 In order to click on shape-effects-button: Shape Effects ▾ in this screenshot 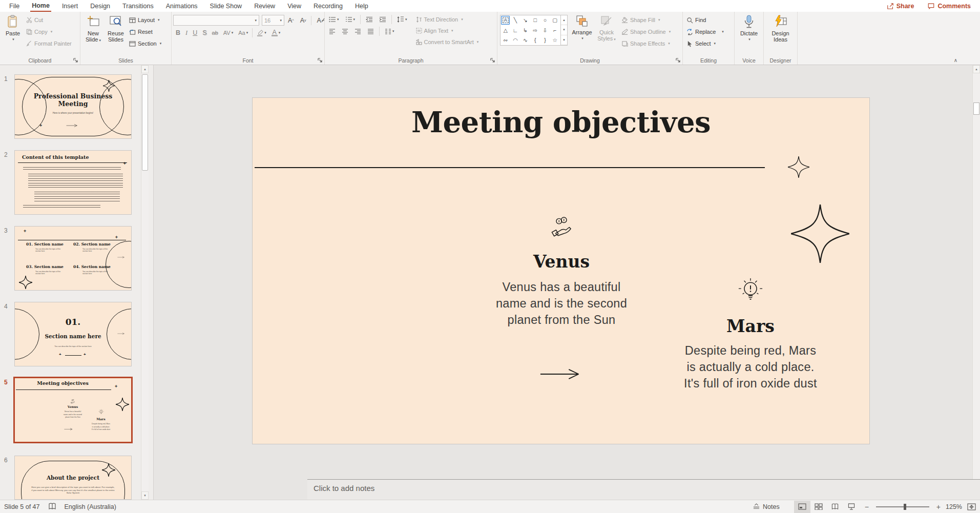, I will do `click(646, 44)`.